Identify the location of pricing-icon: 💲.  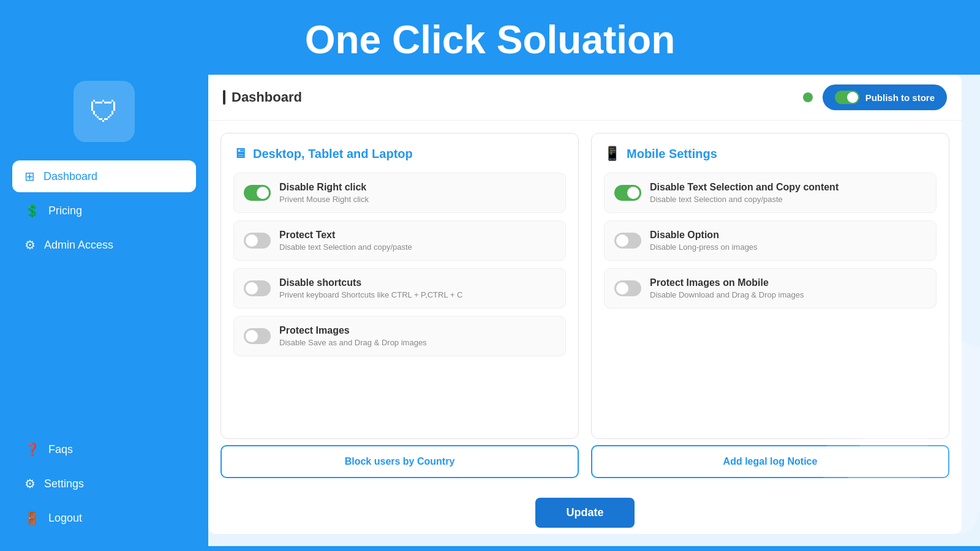
(32, 211).